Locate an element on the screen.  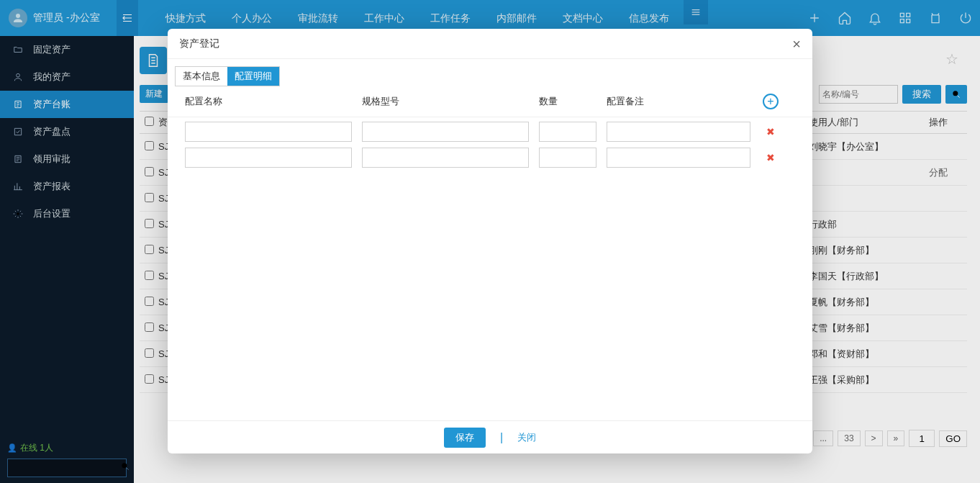
modal-title: 资产登记 is located at coordinates (199, 44).